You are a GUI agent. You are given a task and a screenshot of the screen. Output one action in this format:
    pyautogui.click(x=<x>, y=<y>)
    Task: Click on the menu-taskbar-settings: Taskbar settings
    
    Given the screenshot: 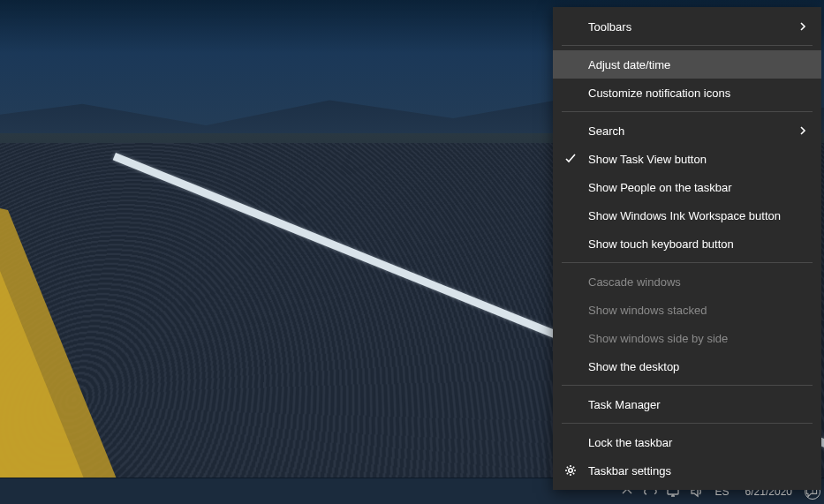 What is the action you would take?
    pyautogui.click(x=687, y=470)
    